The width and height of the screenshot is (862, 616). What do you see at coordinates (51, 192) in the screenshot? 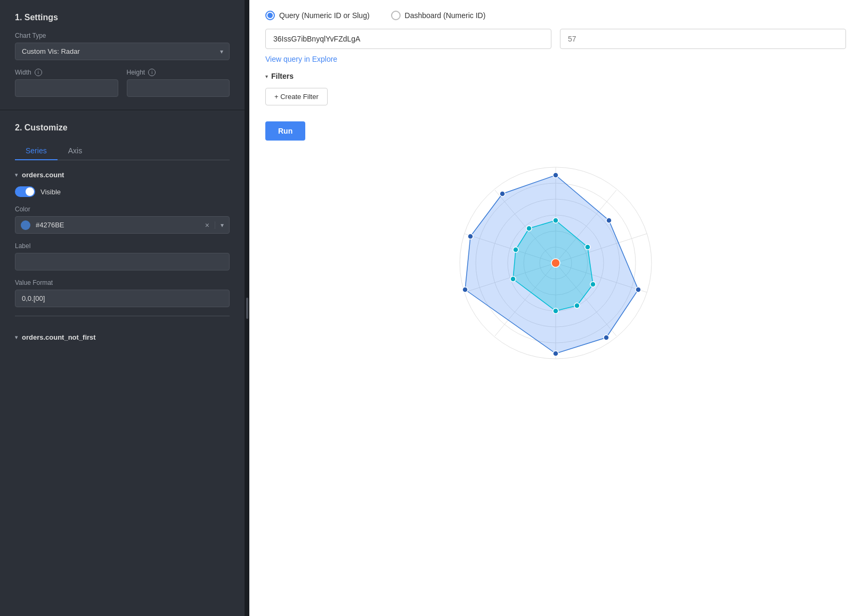
I see `visible-label: Visible` at bounding box center [51, 192].